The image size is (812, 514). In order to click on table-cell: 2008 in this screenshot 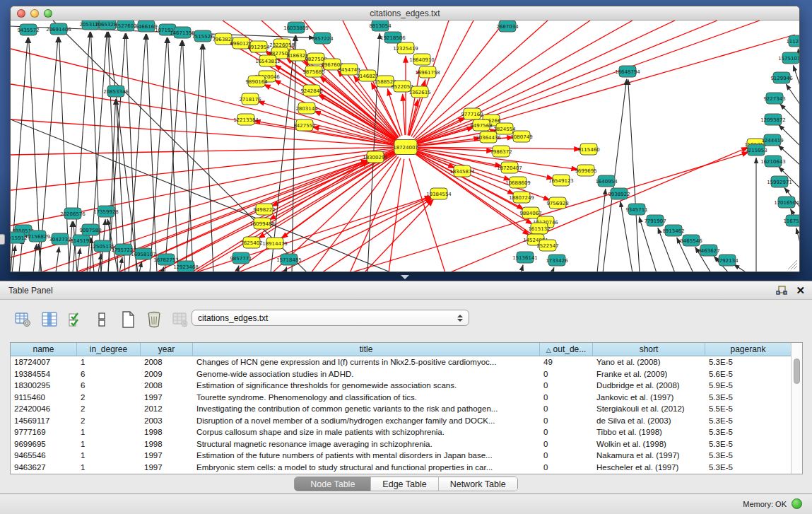, I will do `click(167, 362)`.